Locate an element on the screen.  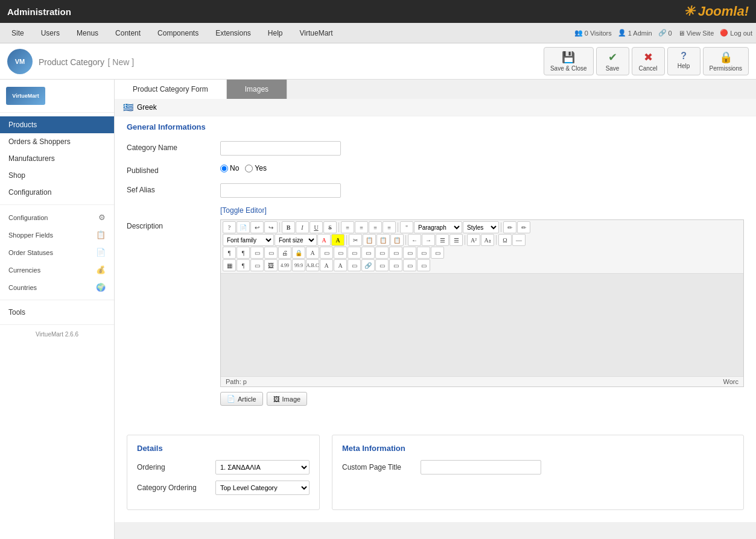
nav-virtuemart: VirtueMart is located at coordinates (316, 33).